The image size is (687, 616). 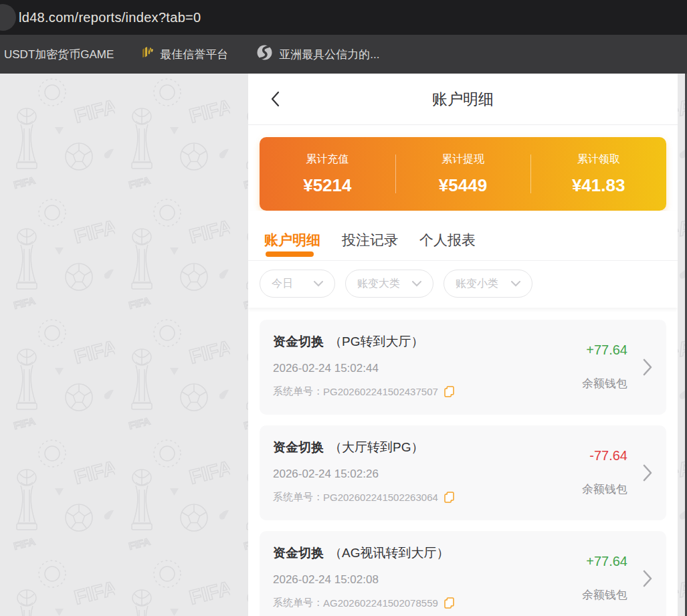 I want to click on record-detail: （大厅转到PG）, so click(x=376, y=447).